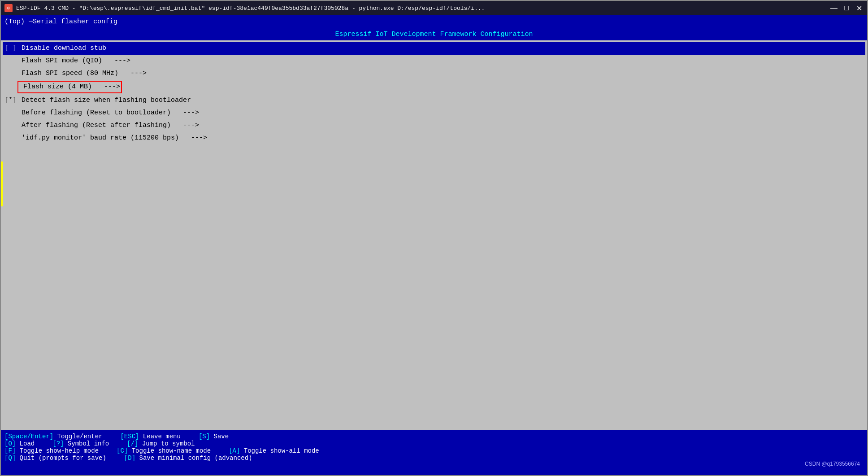  Describe the element at coordinates (82, 74) in the screenshot. I see `menu-label: Flash SPI speed (80 MHz) --->` at that location.